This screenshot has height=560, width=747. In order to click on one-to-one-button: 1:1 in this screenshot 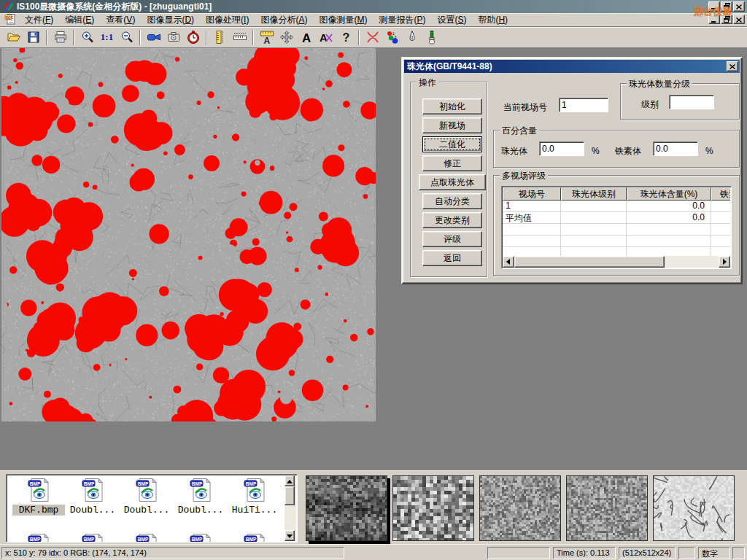, I will do `click(107, 38)`.